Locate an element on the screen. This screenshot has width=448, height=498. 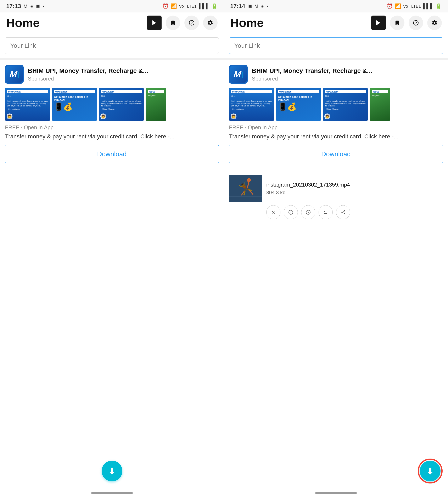
image-icon-right: ▣ is located at coordinates (250, 6).